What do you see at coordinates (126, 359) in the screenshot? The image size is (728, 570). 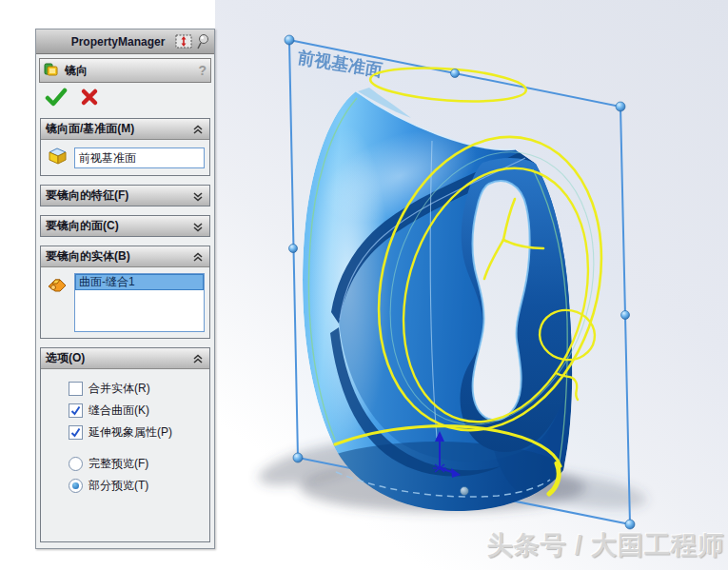 I see `group-options-header: 选项(O)` at bounding box center [126, 359].